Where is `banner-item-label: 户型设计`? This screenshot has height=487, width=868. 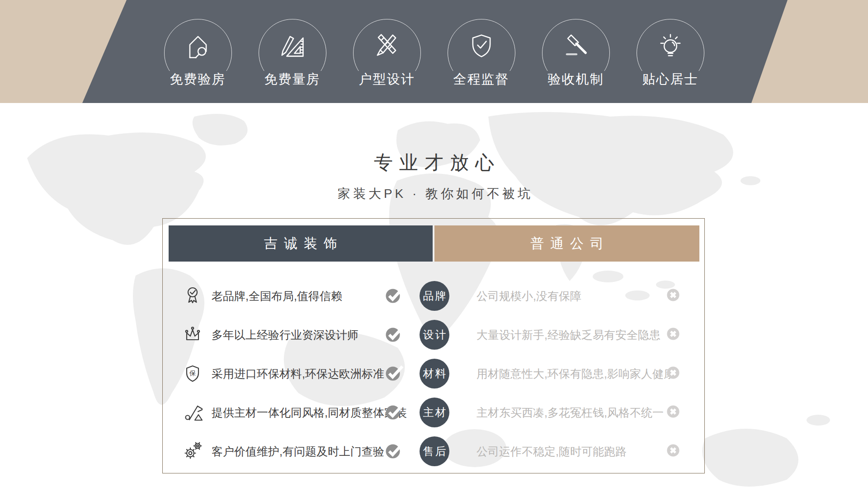
banner-item-label: 户型设计 is located at coordinates (387, 79).